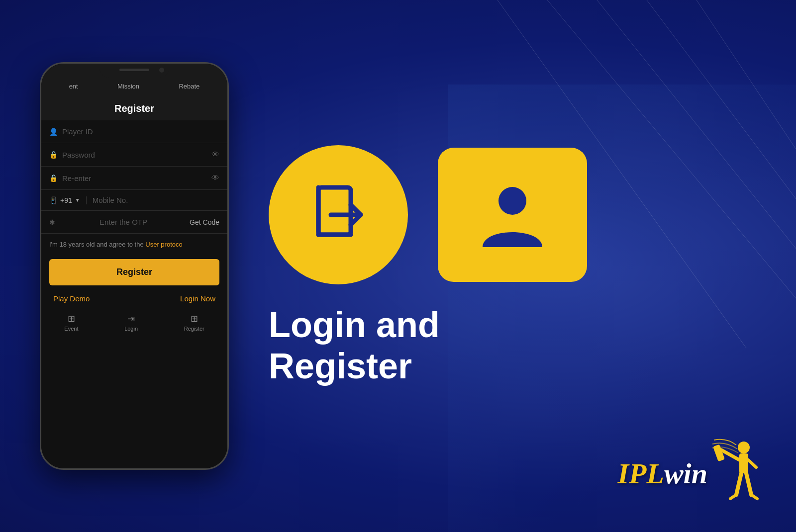 This screenshot has height=532, width=796. Describe the element at coordinates (123, 222) in the screenshot. I see `otp-placeholder: Enter the OTP` at that location.